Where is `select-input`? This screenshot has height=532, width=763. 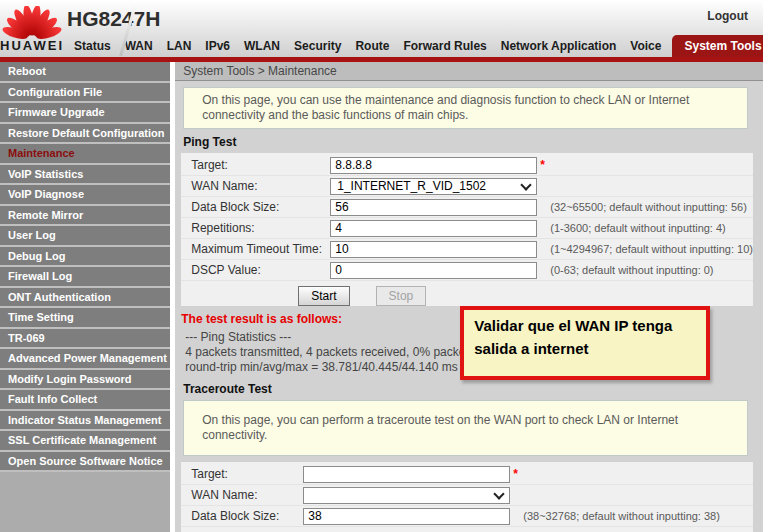
select-input is located at coordinates (406, 496).